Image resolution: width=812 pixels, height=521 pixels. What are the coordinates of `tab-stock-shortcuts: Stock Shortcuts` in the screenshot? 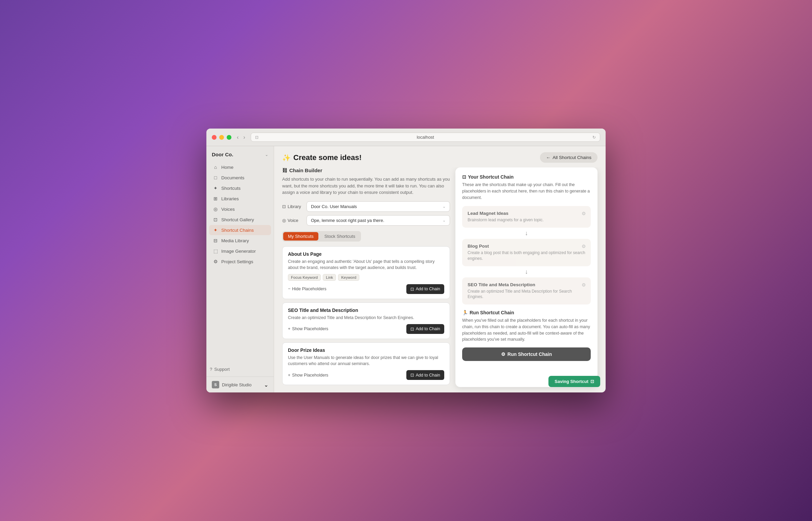 It's located at (340, 236).